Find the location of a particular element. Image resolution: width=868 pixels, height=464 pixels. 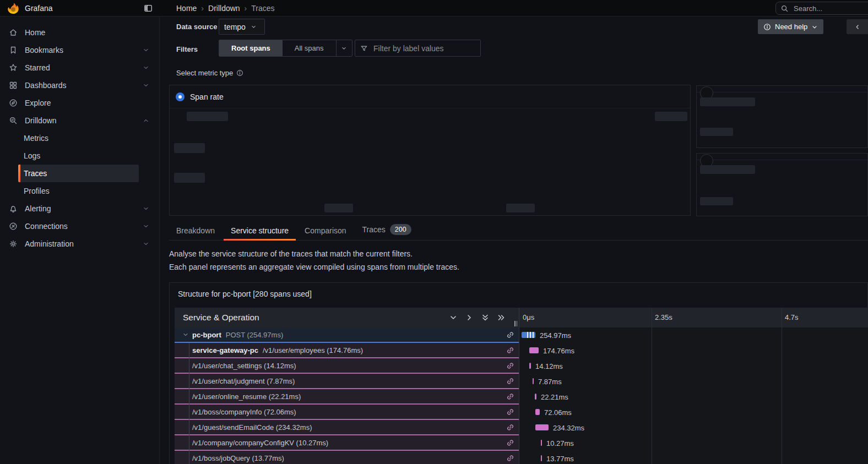

row-name-cell: /v1/user/chat/judgment (7.87ms) is located at coordinates (347, 381).